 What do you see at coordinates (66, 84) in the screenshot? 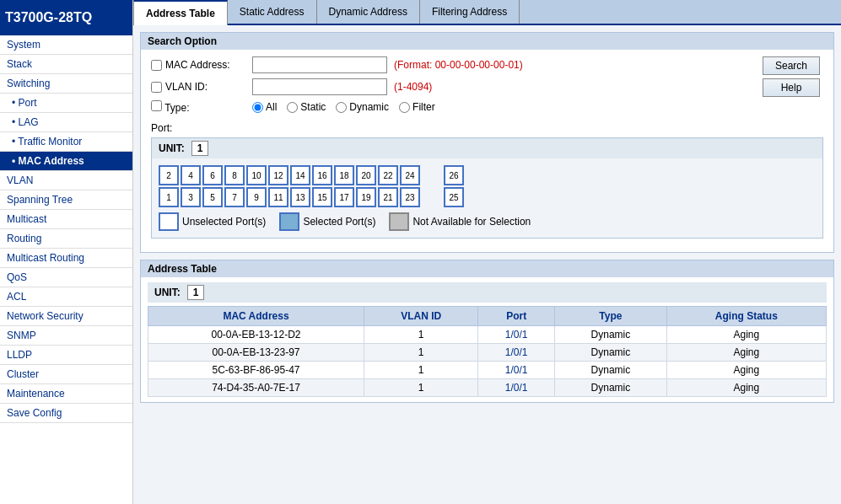
I see `sidebar-item-switching: Switching` at bounding box center [66, 84].